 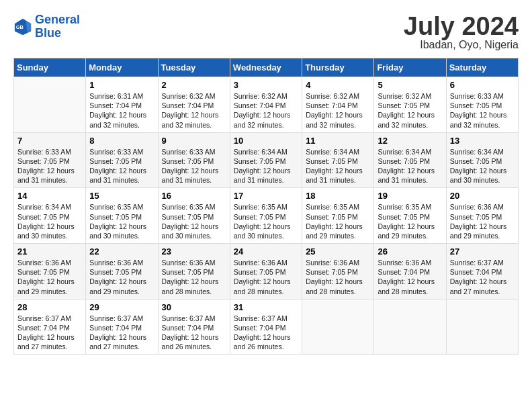 I want to click on day-number: 25, so click(x=338, y=251).